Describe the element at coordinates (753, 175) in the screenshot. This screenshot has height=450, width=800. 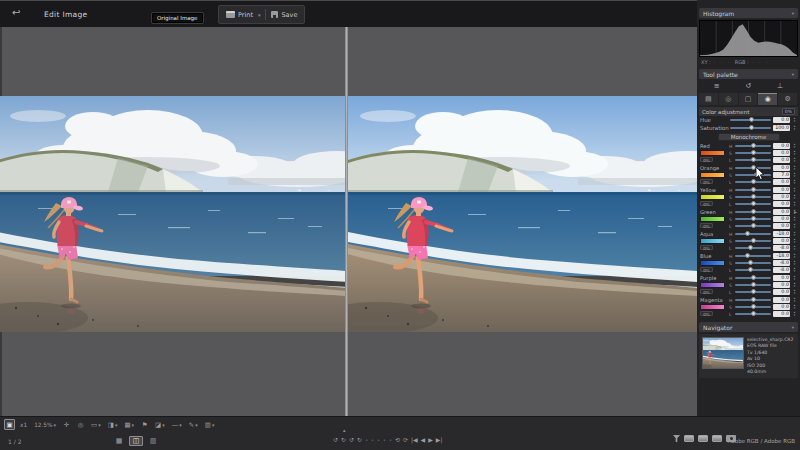
I see `orange-s-slider` at that location.